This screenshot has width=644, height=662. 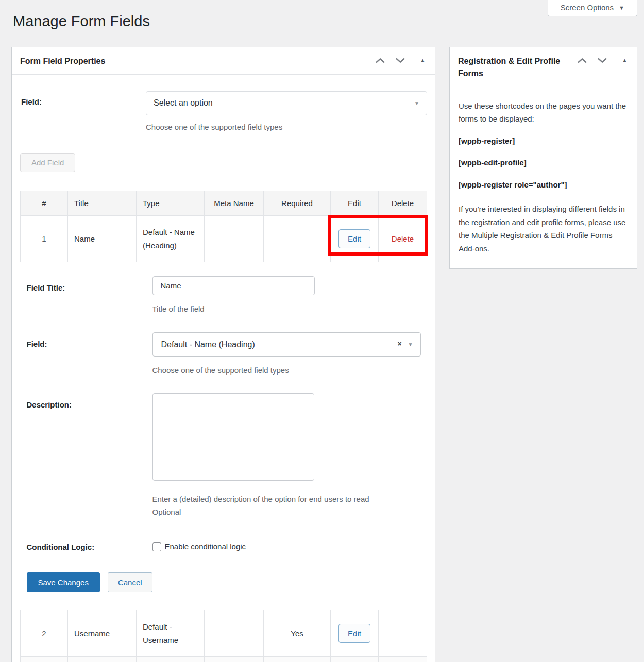 I want to click on row-number: 2, so click(x=44, y=634).